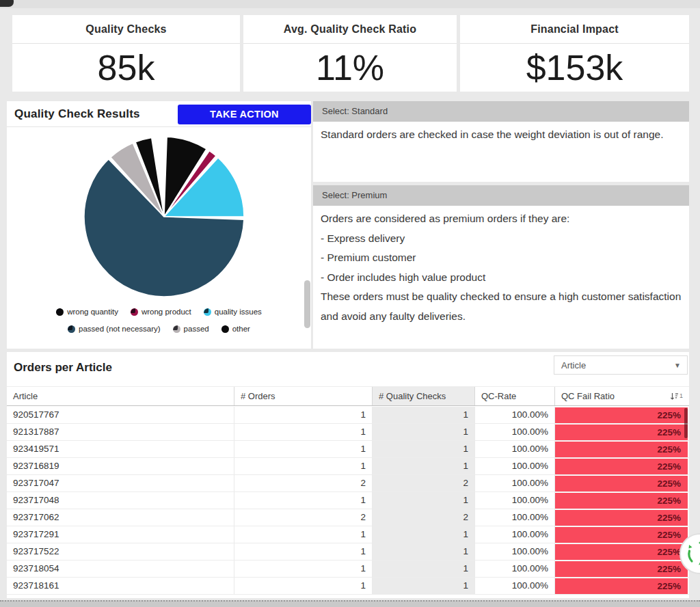  Describe the element at coordinates (686, 423) in the screenshot. I see `table-scrollbar-thumb` at that location.